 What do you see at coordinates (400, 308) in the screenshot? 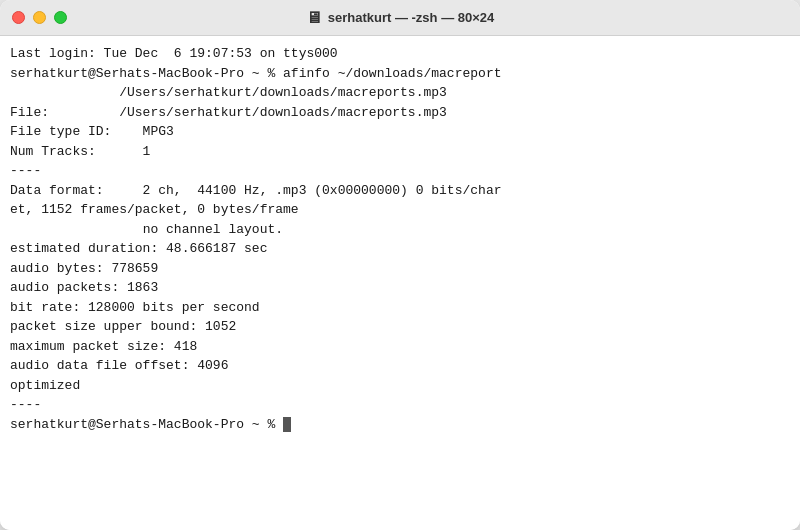
I see `terminal-line: bit rate: 128000 bits per second` at bounding box center [400, 308].